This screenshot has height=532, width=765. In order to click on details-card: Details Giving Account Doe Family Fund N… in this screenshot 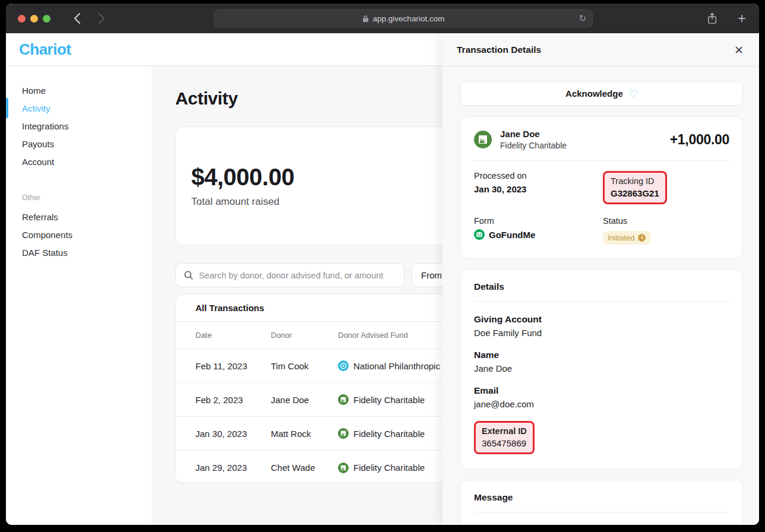, I will do `click(602, 369)`.